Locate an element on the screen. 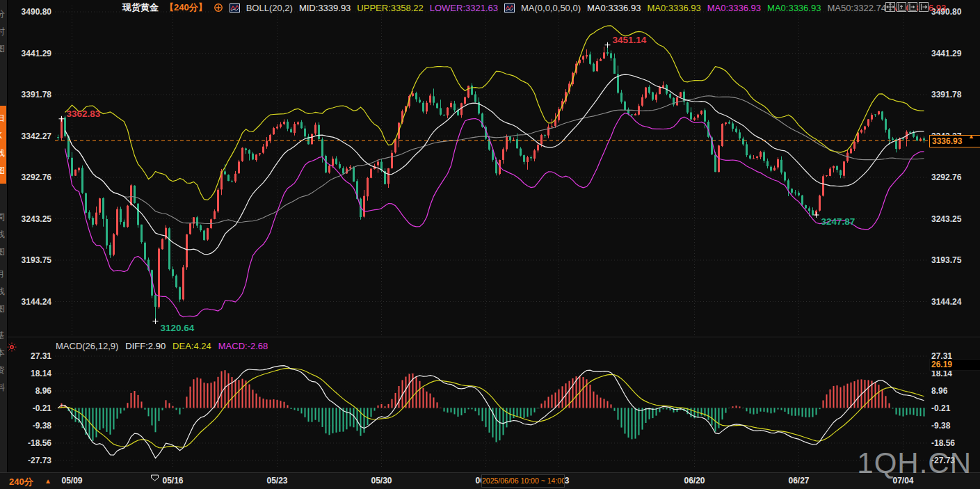 The image size is (980, 489). instrument-title: 现货黄金 is located at coordinates (140, 8).